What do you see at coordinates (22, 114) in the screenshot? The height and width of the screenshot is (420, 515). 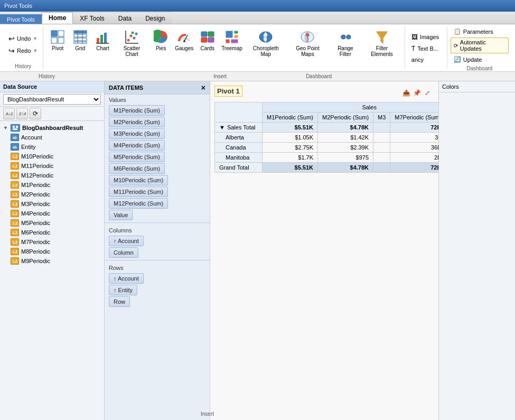 I see `sort-za-btn: Z↑A` at bounding box center [22, 114].